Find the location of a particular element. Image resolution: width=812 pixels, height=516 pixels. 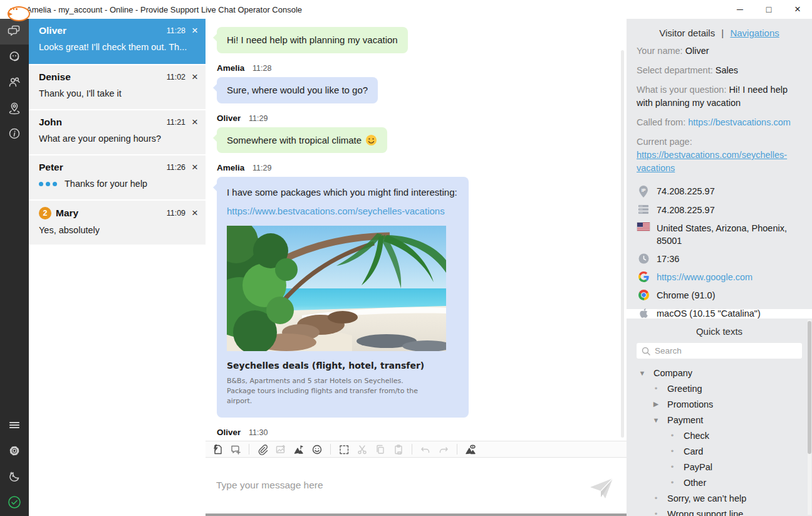

chat-list-item-john: John 11:21 × What are your opening hours… is located at coordinates (117, 132).